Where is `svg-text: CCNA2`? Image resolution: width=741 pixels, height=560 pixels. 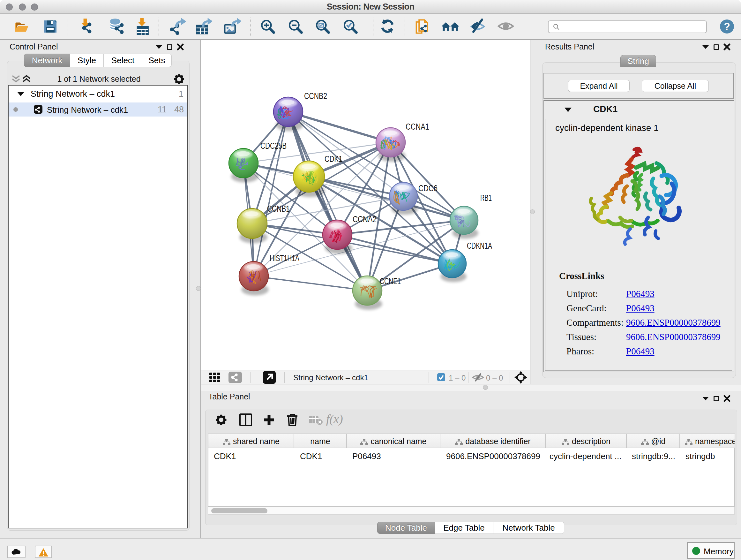
svg-text: CCNA2 is located at coordinates (364, 219).